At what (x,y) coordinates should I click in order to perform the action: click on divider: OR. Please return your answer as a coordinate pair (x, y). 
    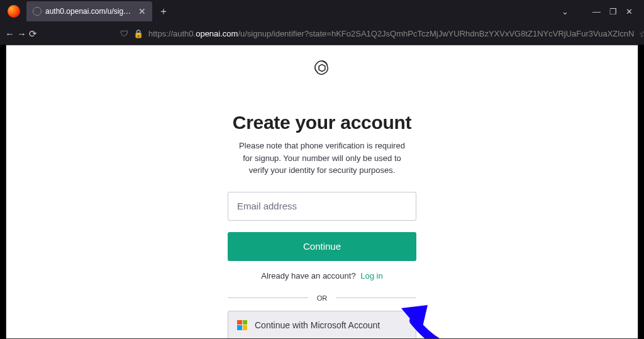
    Looking at the image, I should click on (322, 298).